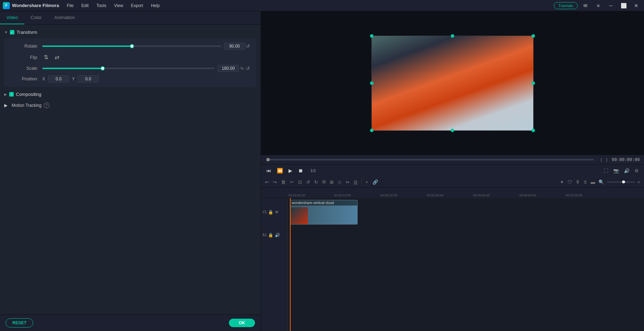  Describe the element at coordinates (88, 79) in the screenshot. I see `pos-y-input: 0.0` at that location.